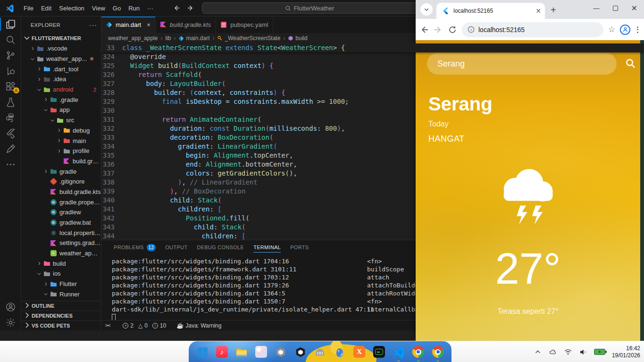 This screenshot has width=644, height=362. I want to click on onedrive-cloud-icon, so click(553, 352).